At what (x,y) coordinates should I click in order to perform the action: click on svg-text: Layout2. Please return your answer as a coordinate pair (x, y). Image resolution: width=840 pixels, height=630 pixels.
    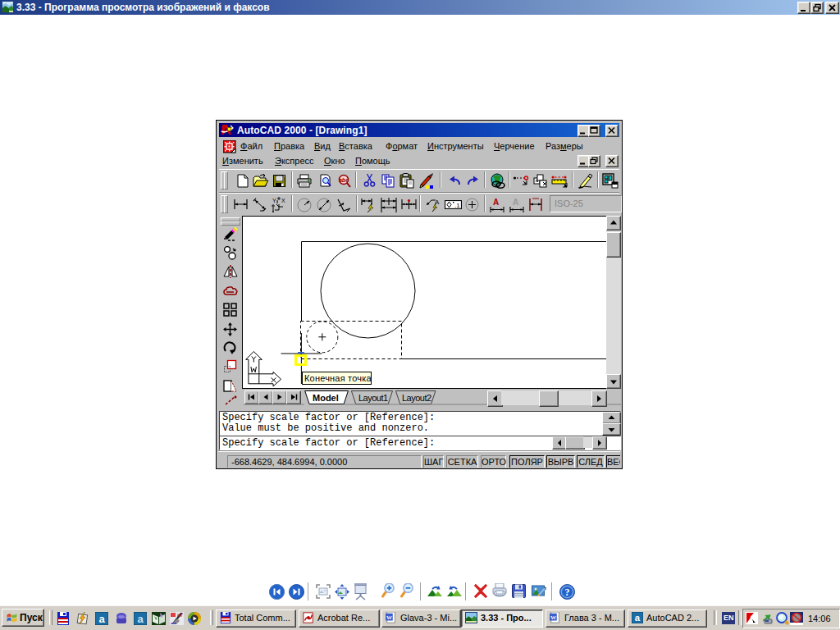
    Looking at the image, I should click on (417, 398).